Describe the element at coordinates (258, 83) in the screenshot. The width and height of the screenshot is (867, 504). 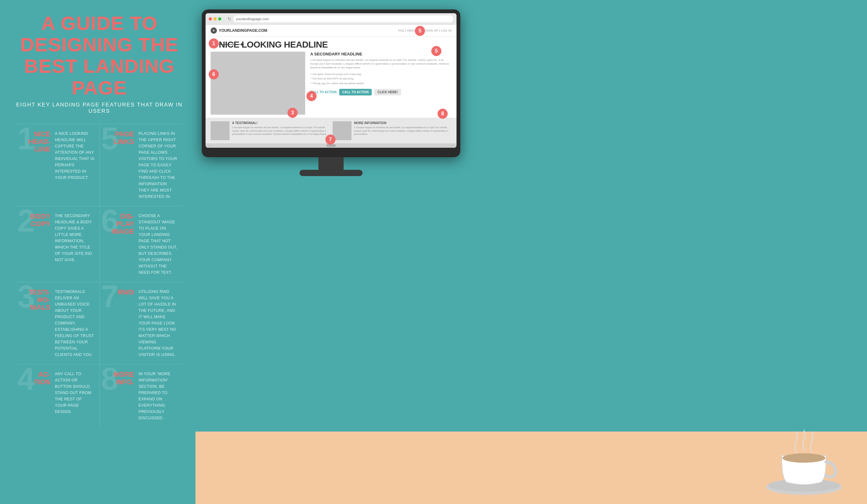
I see `display-image` at that location.